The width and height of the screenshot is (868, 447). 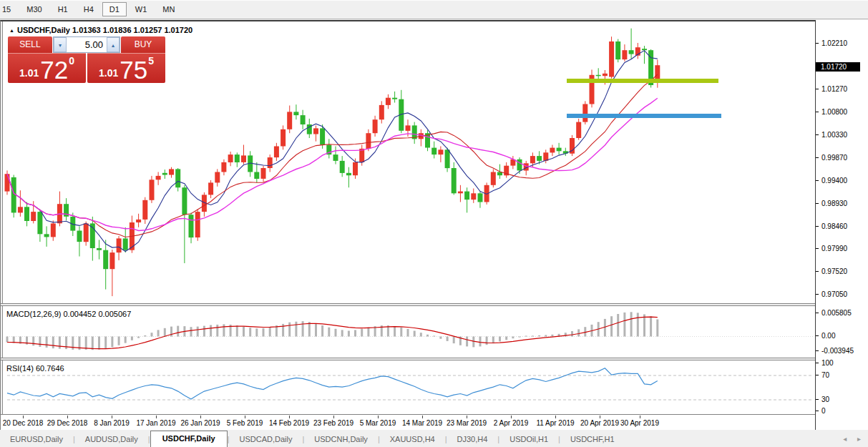 I want to click on axis-label: 0.97050, so click(x=834, y=295).